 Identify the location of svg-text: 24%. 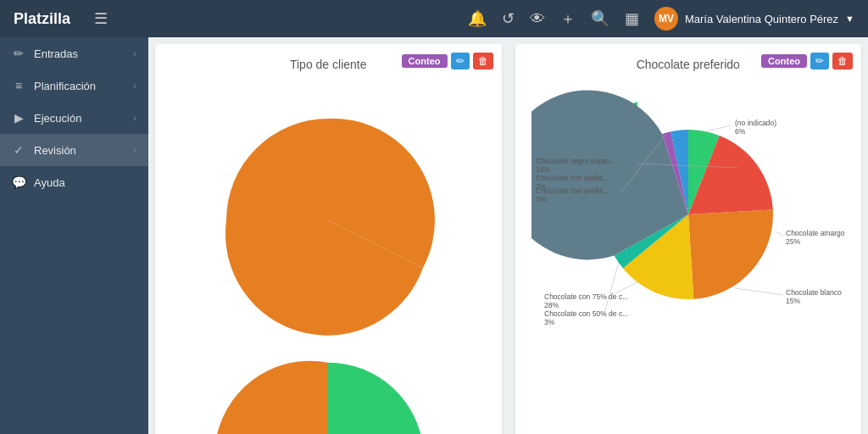
(373, 397).